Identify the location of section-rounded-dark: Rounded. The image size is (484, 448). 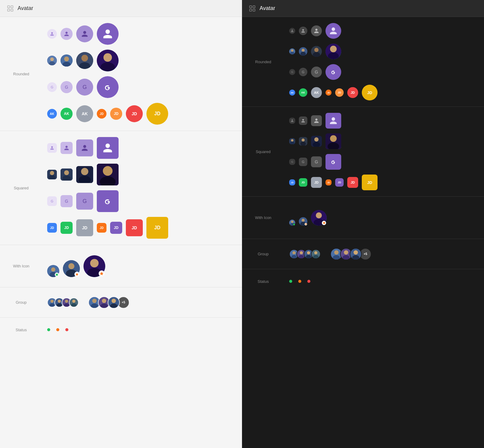
(363, 62).